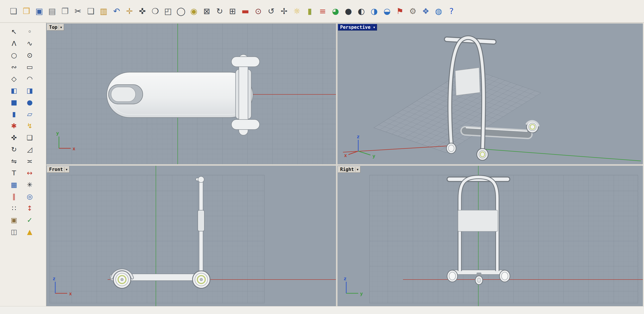  Describe the element at coordinates (30, 43) in the screenshot. I see `sidebar-button-control-point-curve: ∿` at that location.